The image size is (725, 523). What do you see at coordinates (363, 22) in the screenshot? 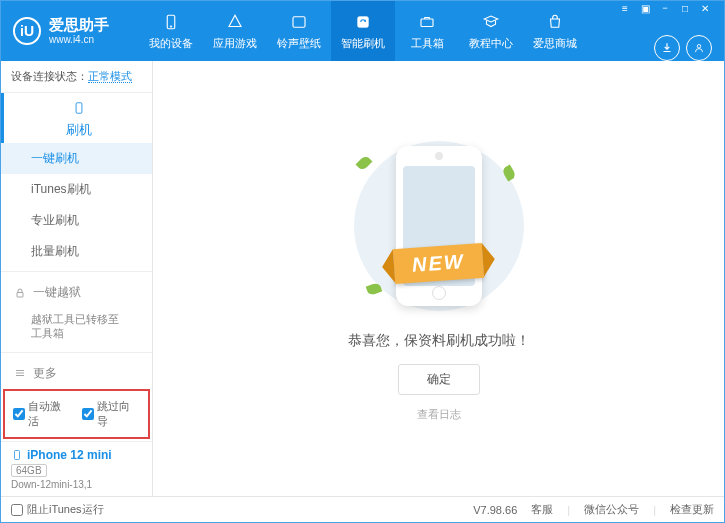
I see `flash-icon` at bounding box center [363, 22].